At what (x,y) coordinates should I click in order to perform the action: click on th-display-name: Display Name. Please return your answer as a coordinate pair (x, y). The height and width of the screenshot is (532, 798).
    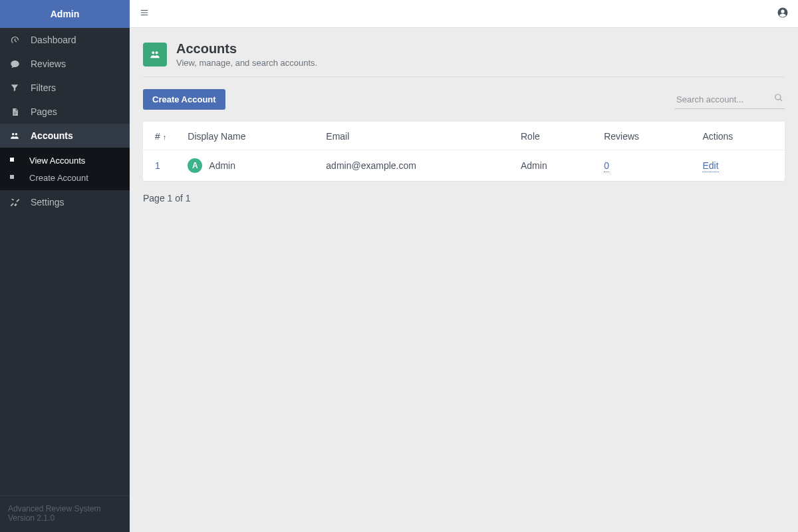
    Looking at the image, I should click on (246, 136).